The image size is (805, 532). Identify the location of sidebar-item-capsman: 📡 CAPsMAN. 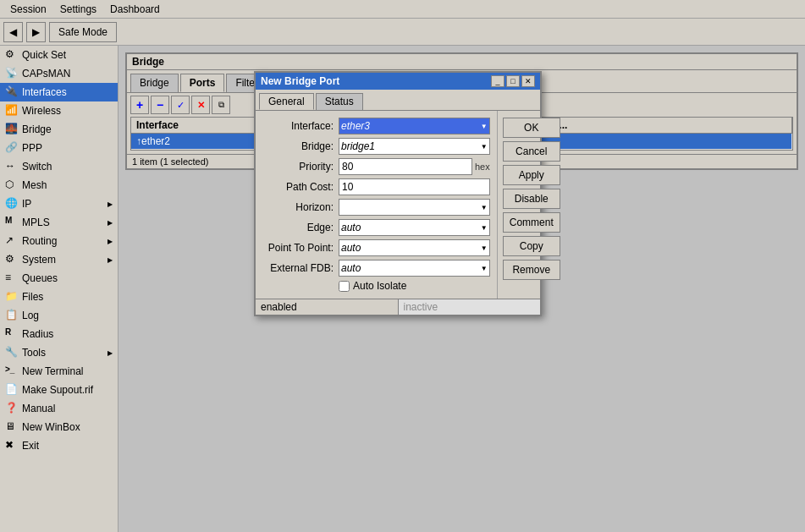
(59, 74).